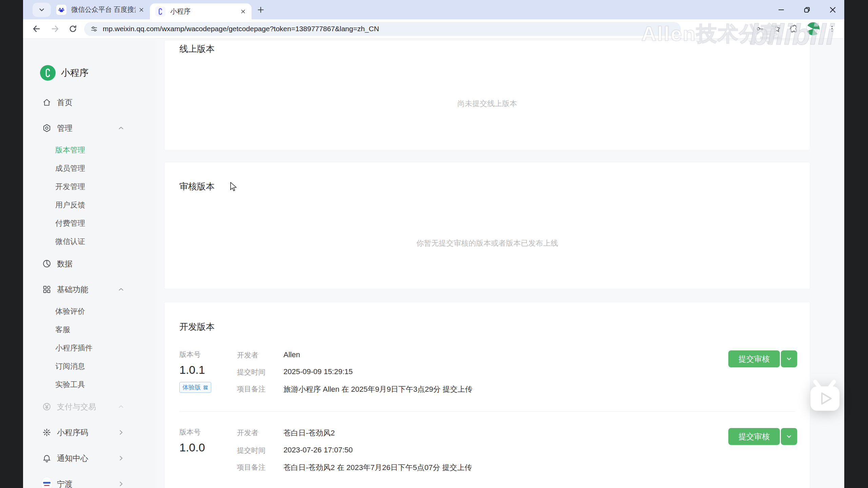 The height and width of the screenshot is (488, 868). What do you see at coordinates (90, 264) in the screenshot?
I see `sidebar-item-data: 数据` at bounding box center [90, 264].